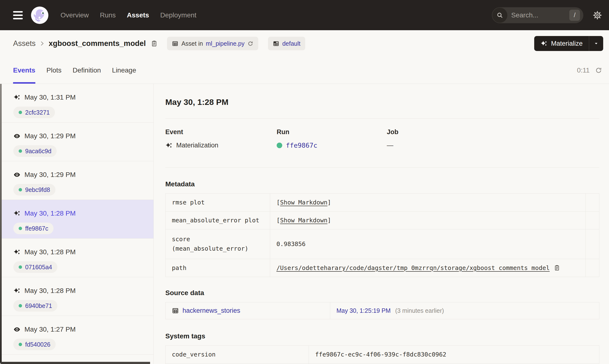  I want to click on tab-plots: Plots, so click(54, 70).